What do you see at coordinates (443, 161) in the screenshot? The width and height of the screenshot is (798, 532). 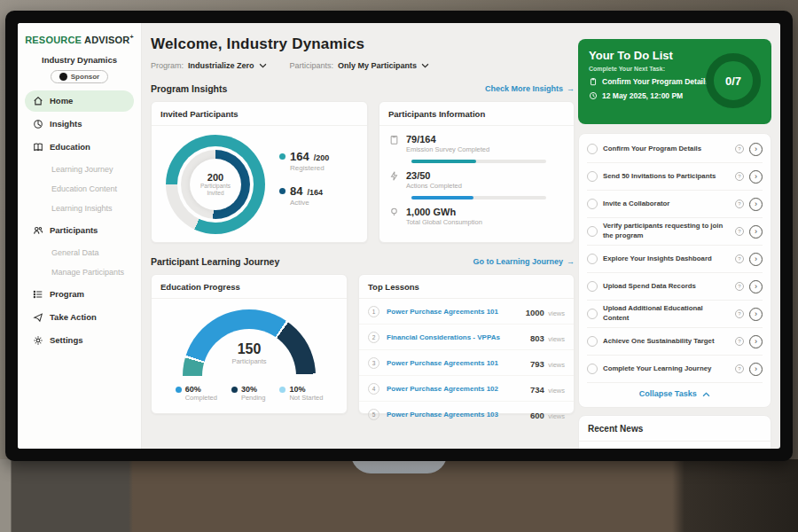 I see `bar-emission` at bounding box center [443, 161].